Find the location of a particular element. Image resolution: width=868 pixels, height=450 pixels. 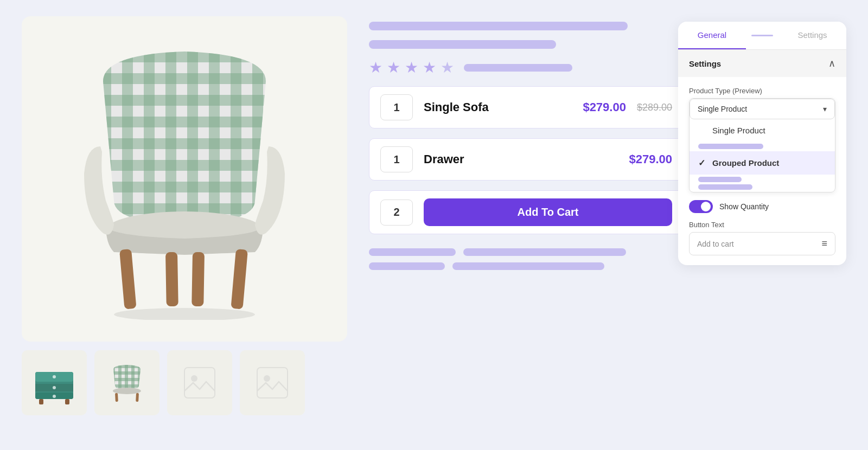

option-check-grouped: ✓ is located at coordinates (703, 163).